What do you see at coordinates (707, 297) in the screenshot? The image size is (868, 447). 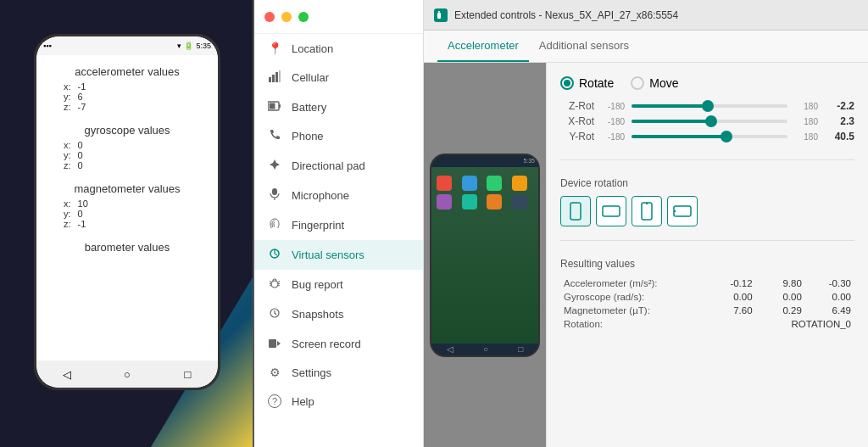 I see `table-row: Gyroscope (rad/s): 0.00 0.00 0.00` at bounding box center [707, 297].